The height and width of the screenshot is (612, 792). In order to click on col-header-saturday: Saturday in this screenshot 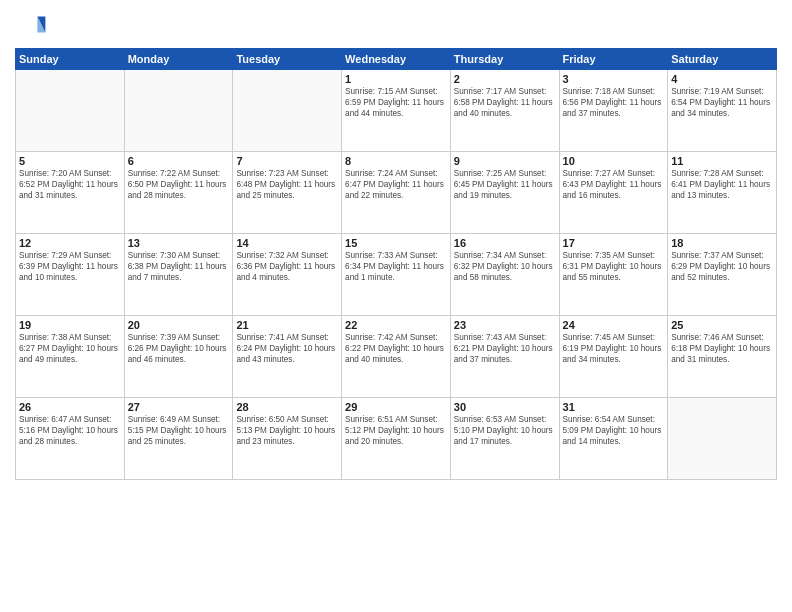, I will do `click(722, 60)`.